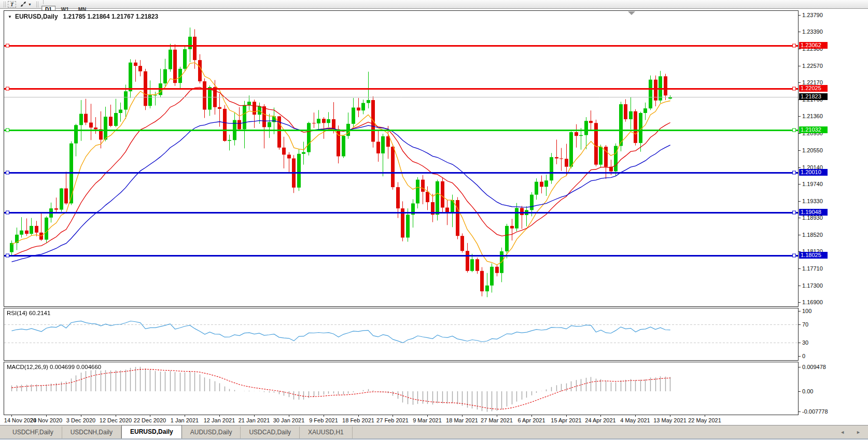  Describe the element at coordinates (842, 432) in the screenshot. I see `tab-scroll-left-button: ◄` at that location.